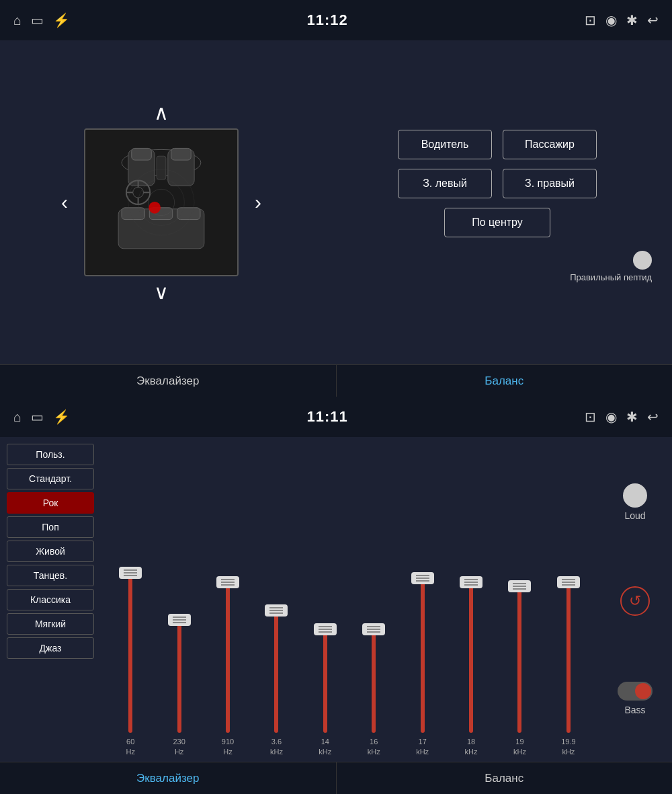  Describe the element at coordinates (168, 381) in the screenshot. I see `tab-equalizer-top: Эквалайзер` at that location.